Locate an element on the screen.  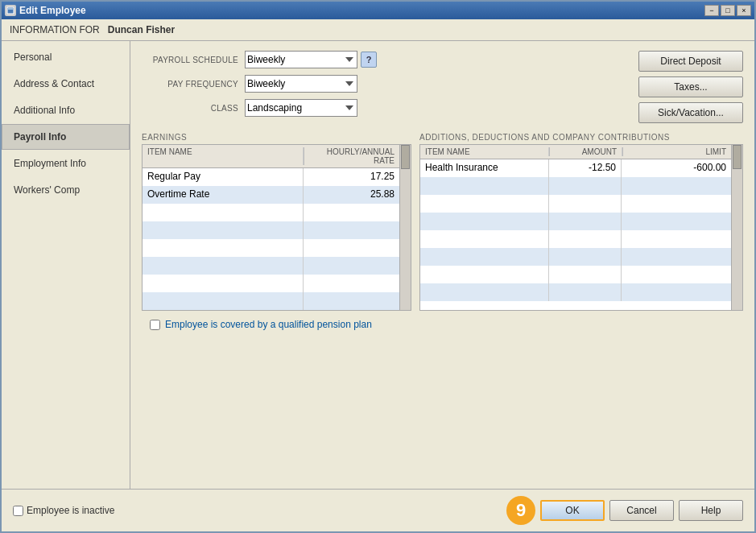
class-input-group: Landscaping Office Field is located at coordinates (301, 108).